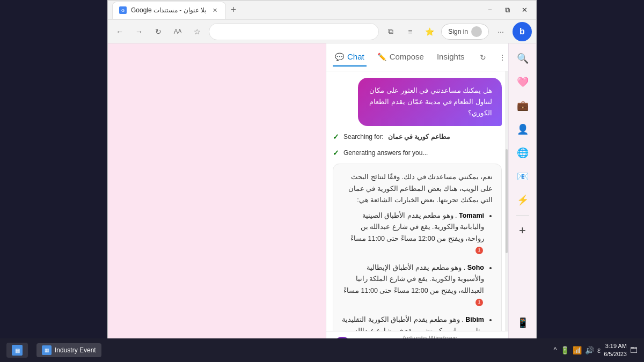 The height and width of the screenshot is (362, 644). I want to click on tab-compose: ✏️ Compose, so click(400, 57).